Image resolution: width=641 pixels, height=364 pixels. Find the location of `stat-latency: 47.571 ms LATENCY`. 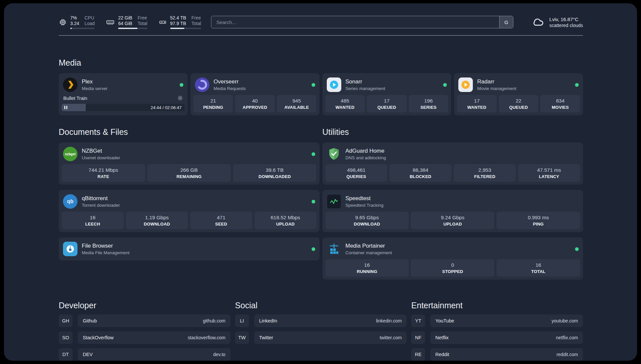

stat-latency: 47.571 ms LATENCY is located at coordinates (549, 173).